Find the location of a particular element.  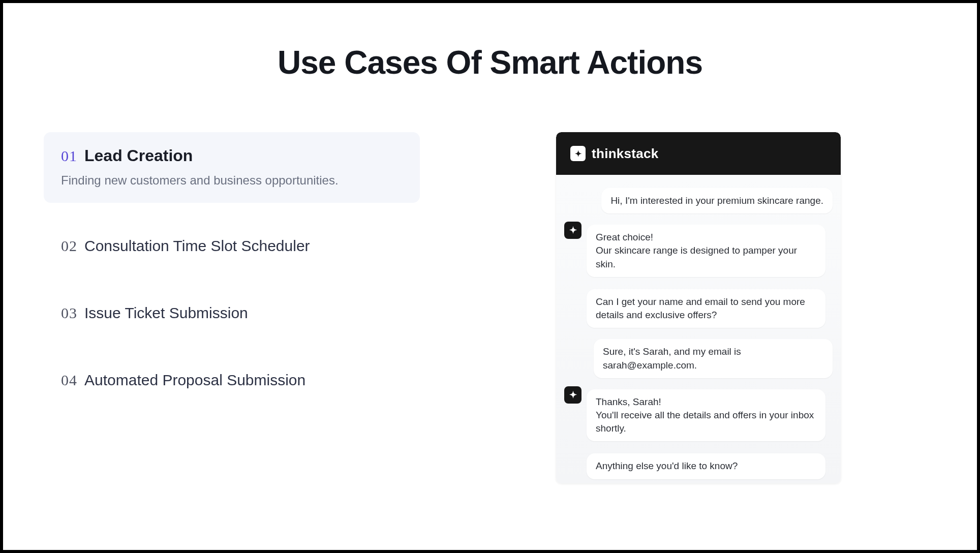

brand-logo-icon: ✦ is located at coordinates (578, 153).